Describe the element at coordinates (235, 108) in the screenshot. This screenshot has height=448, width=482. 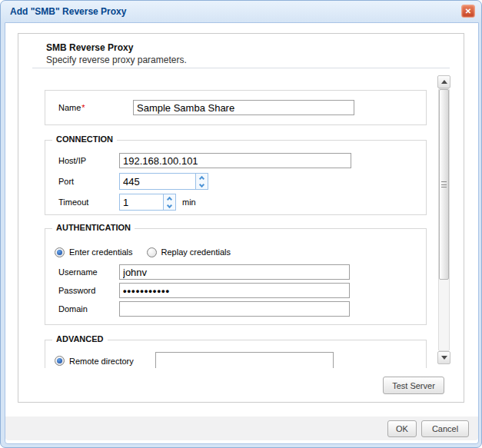
I see `name-group: Name*` at that location.